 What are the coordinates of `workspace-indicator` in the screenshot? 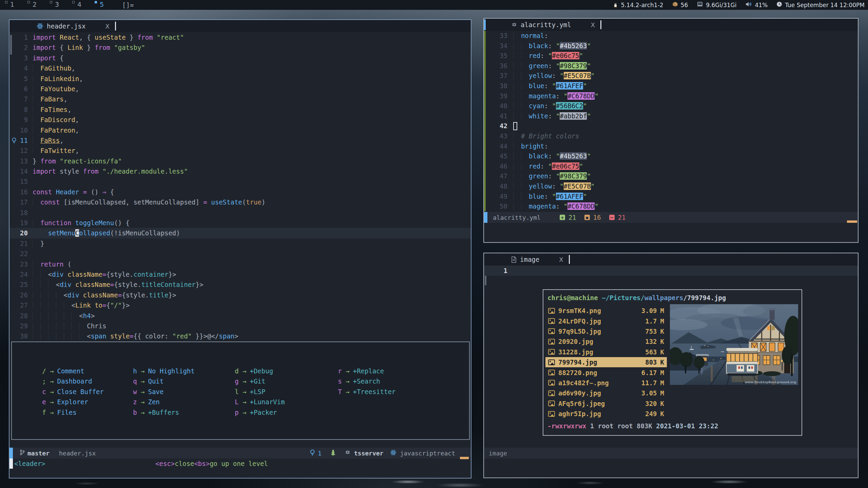 It's located at (73, 2).